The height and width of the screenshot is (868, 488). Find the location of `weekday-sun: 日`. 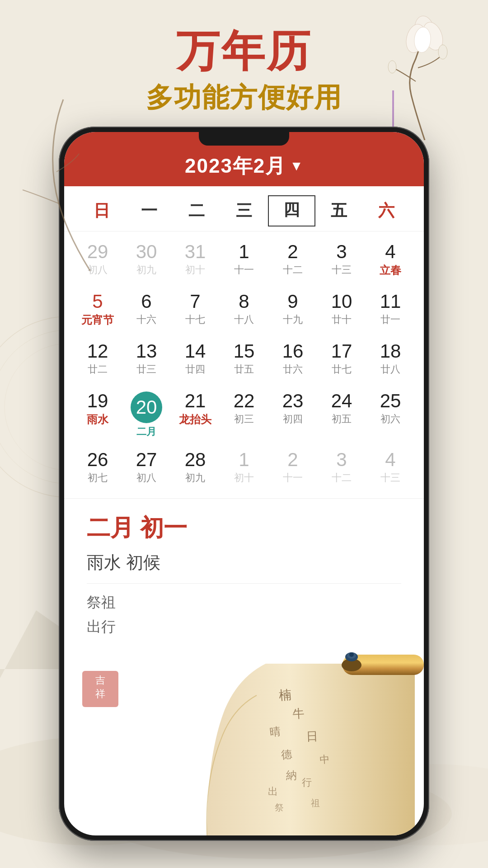

weekday-sun: 日 is located at coordinates (101, 211).